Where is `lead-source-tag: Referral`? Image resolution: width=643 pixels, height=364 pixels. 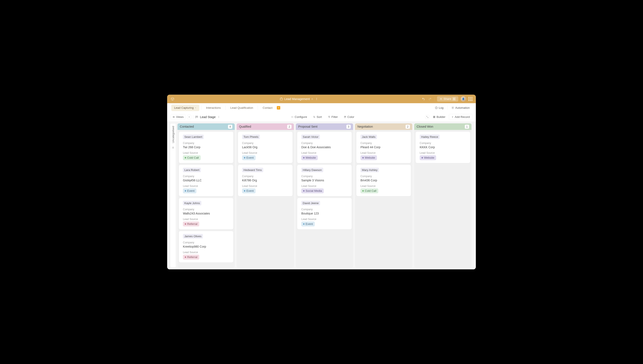 lead-source-tag: Referral is located at coordinates (191, 224).